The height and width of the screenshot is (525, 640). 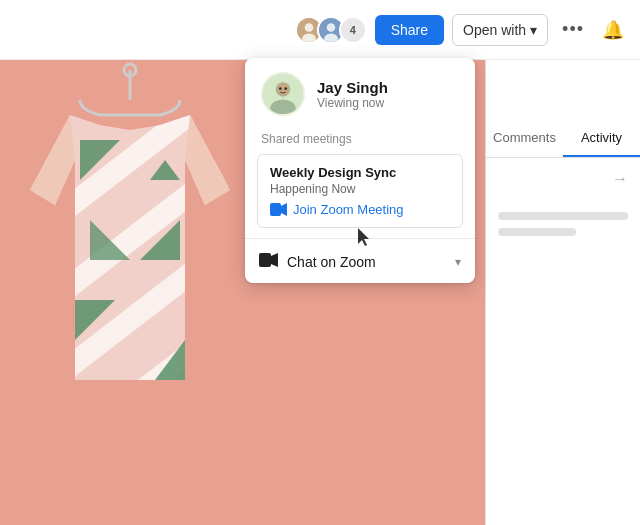 What do you see at coordinates (283, 94) in the screenshot?
I see `user-avatar` at bounding box center [283, 94].